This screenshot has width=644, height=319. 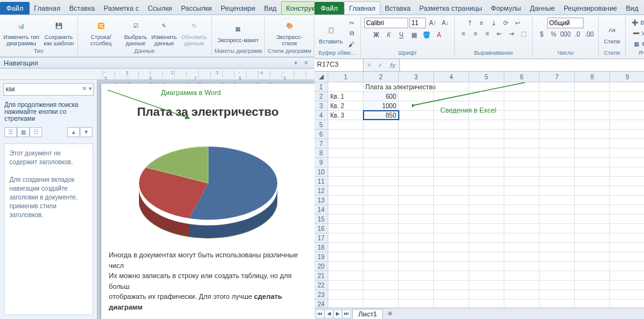 What do you see at coordinates (565, 23) in the screenshot?
I see `number-format-select` at bounding box center [565, 23].